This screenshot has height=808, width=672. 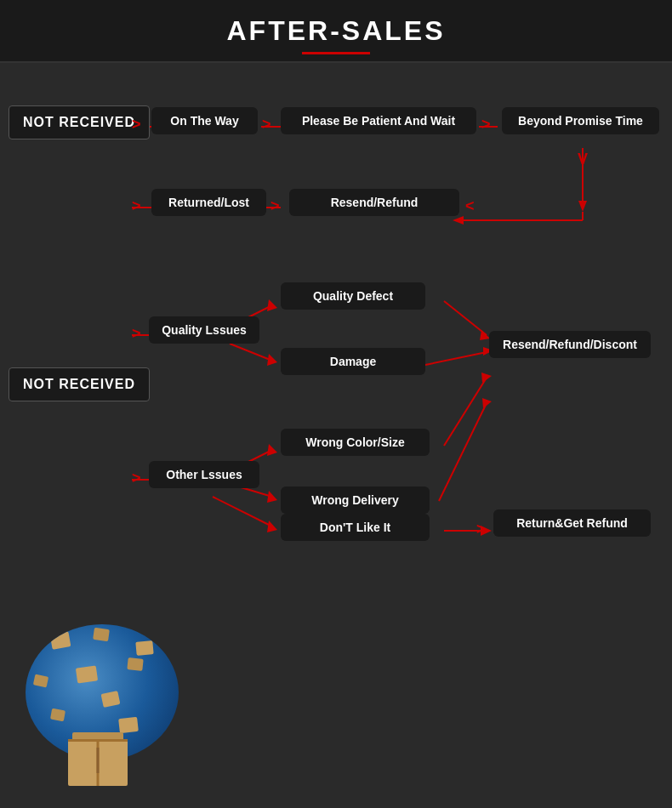 I want to click on arrow-2: >, so click(x=267, y=124).